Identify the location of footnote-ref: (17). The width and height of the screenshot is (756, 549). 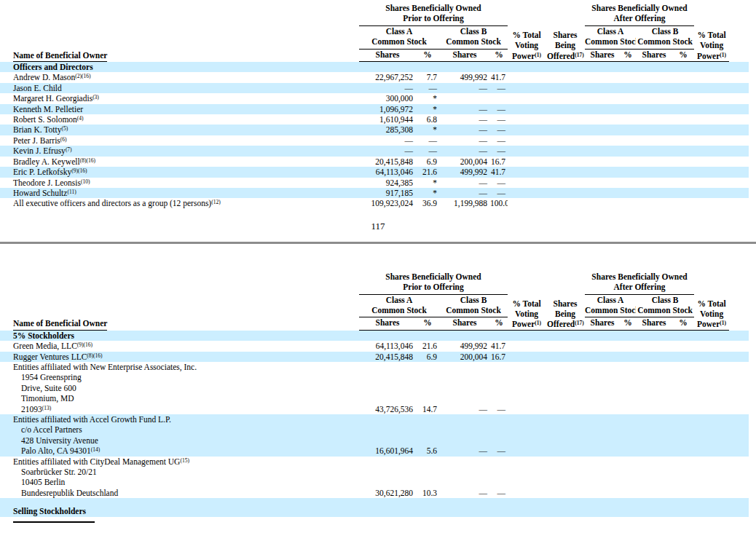
(580, 323).